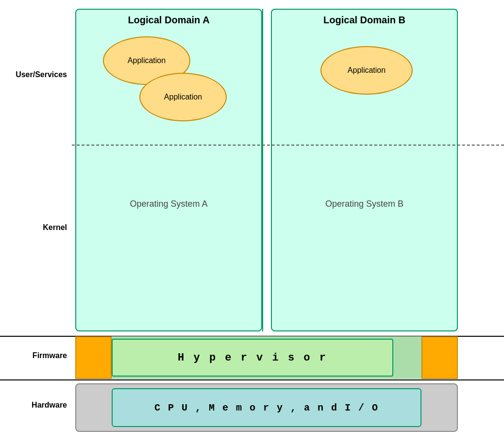 Image resolution: width=504 pixels, height=444 pixels. I want to click on domain-b-app1: Application, so click(367, 70).